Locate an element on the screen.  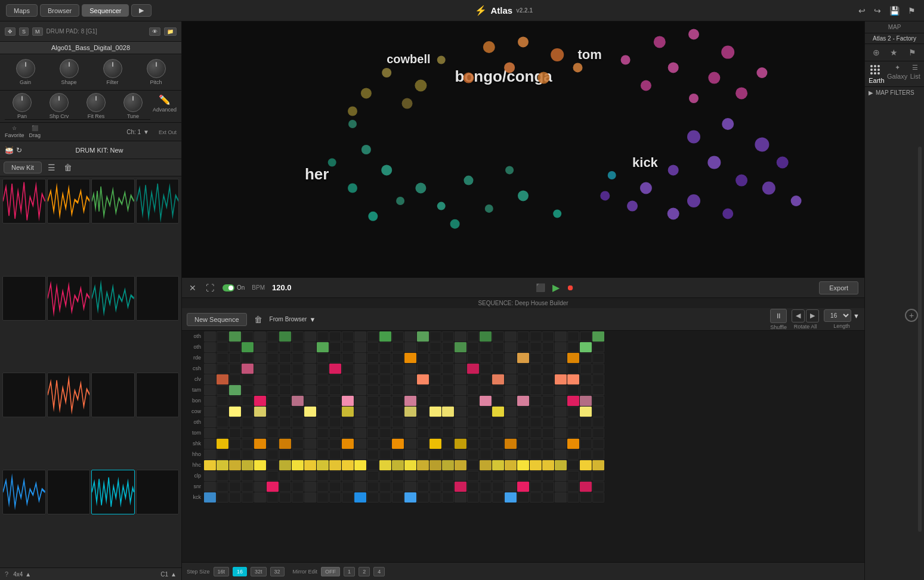
sequencer-nav-btn: Sequencer is located at coordinates (105, 11).